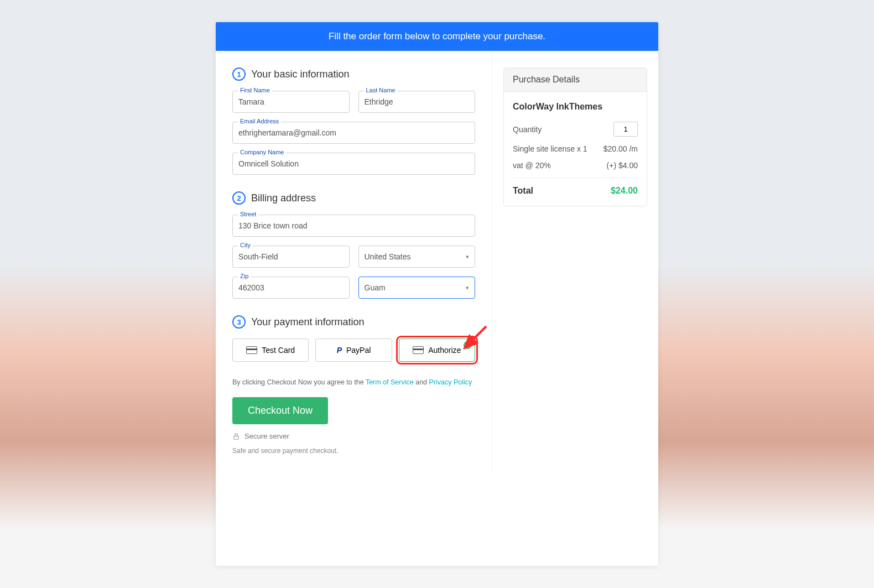 This screenshot has height=588, width=874. What do you see at coordinates (354, 198) in the screenshot?
I see `section-title-billing: 2 Billing address` at bounding box center [354, 198].